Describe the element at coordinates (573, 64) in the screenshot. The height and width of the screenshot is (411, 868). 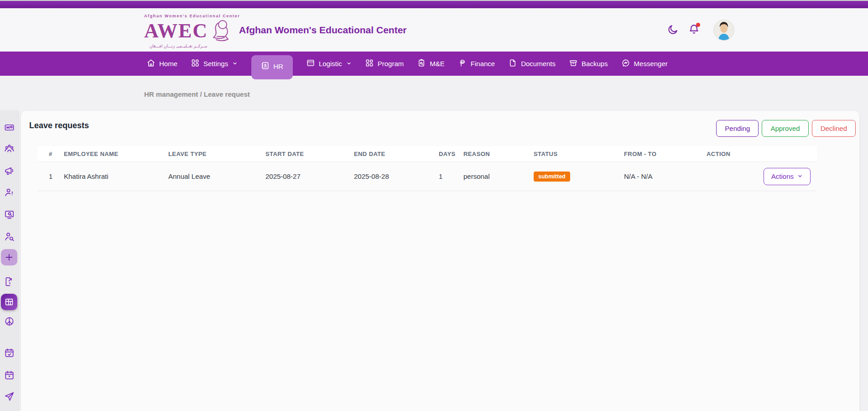
I see `archive-icon` at that location.